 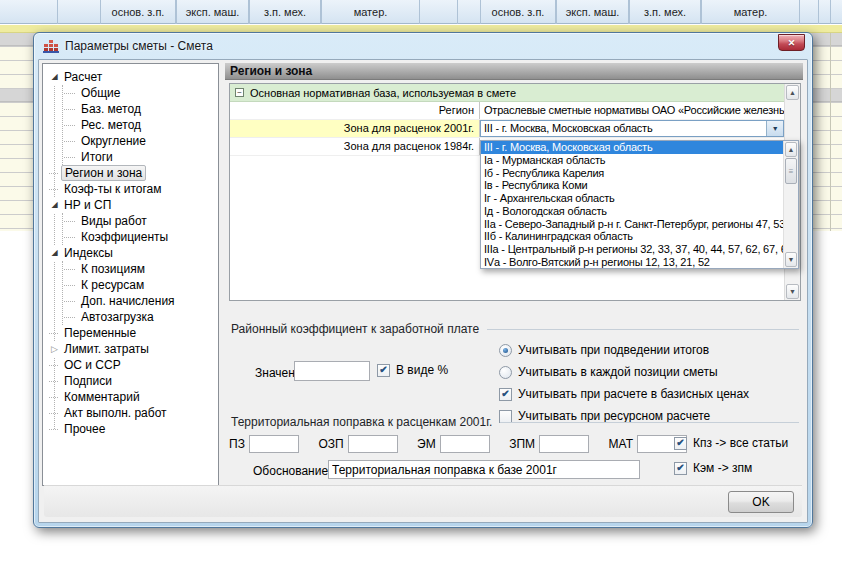 I want to click on option-check-basis-prices: ✔ Учитывать при расчете в базисных ценах, so click(x=624, y=394).